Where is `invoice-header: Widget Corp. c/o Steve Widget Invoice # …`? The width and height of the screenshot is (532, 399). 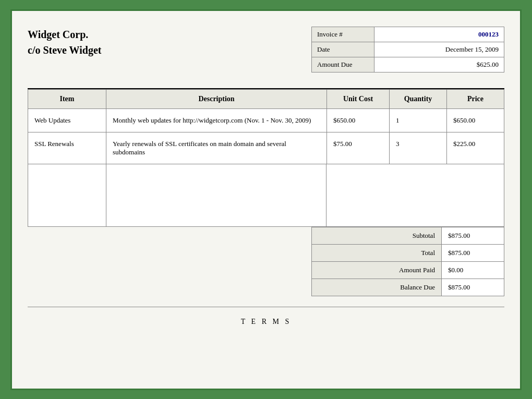 invoice-header: Widget Corp. c/o Steve Widget Invoice # … is located at coordinates (266, 50).